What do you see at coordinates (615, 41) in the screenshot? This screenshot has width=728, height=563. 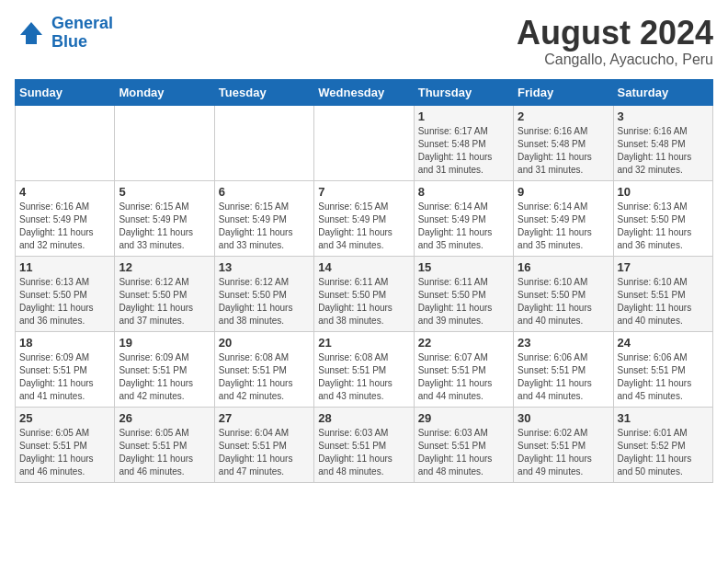 I see `title-block: August 2024 Cangallo, Ayacucho, Peru` at bounding box center [615, 41].